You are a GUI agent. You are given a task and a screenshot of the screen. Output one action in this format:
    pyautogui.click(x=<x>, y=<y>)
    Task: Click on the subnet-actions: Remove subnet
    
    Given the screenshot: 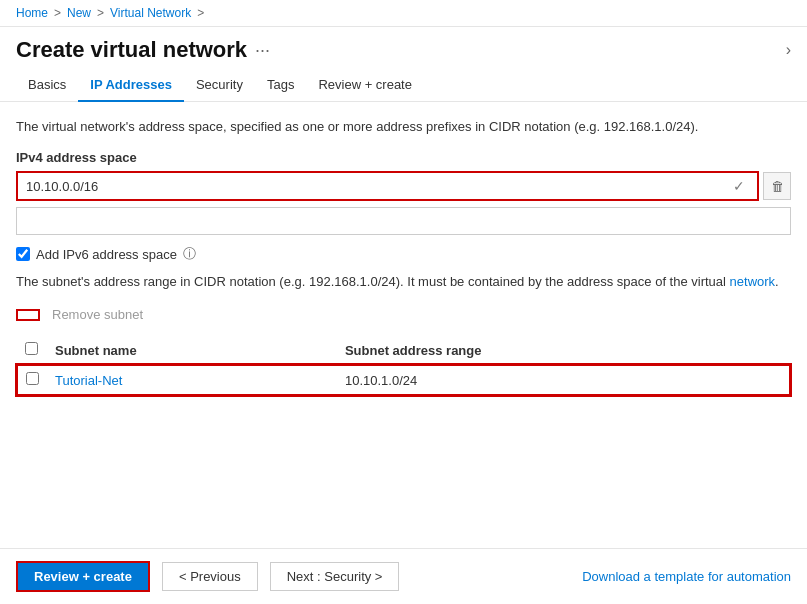 What is the action you would take?
    pyautogui.click(x=404, y=314)
    